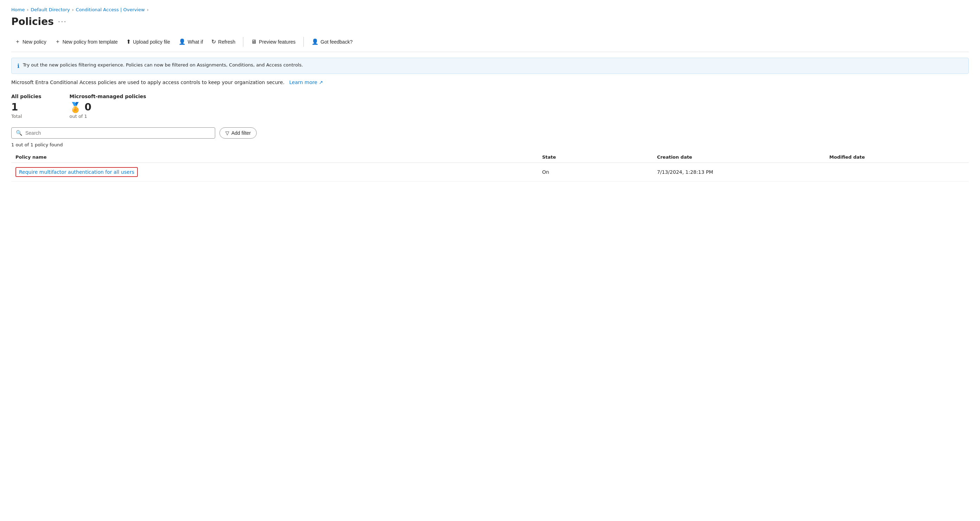  What do you see at coordinates (73, 10) in the screenshot?
I see `breadcrumb-sep-2: ›` at bounding box center [73, 10].